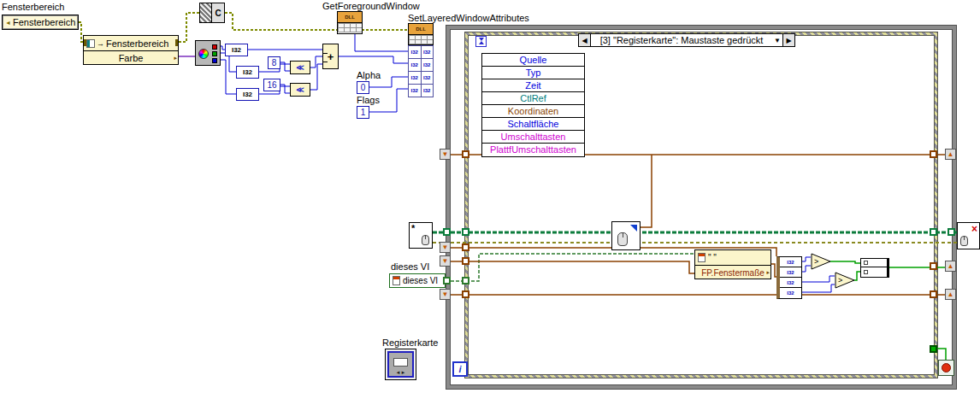  I want to click on event-data-item: Zeit, so click(534, 85).